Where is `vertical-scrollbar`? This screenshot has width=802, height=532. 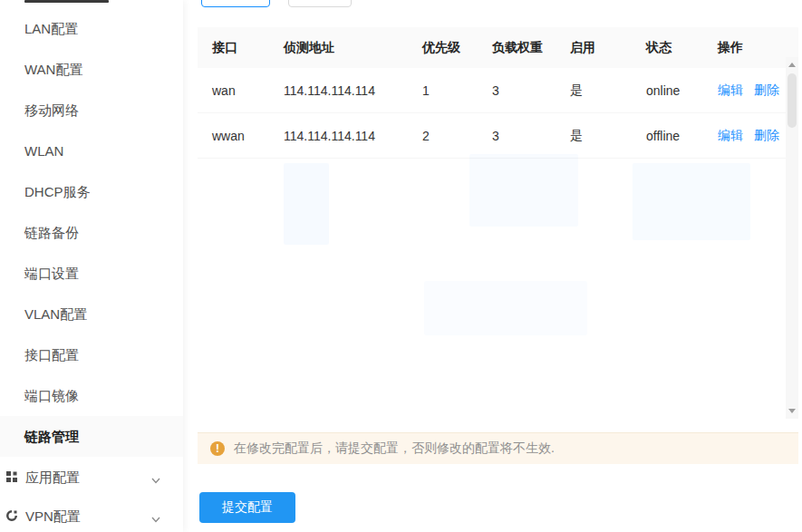 vertical-scrollbar is located at coordinates (792, 237).